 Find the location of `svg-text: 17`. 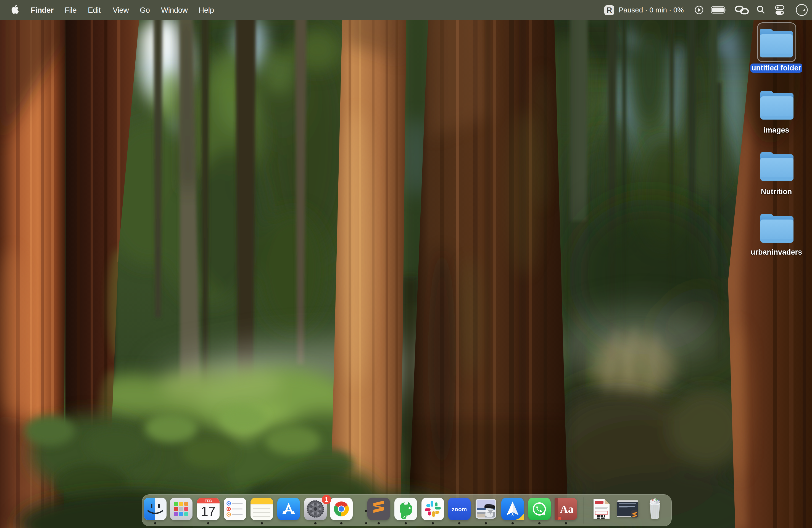

svg-text: 17 is located at coordinates (208, 511).